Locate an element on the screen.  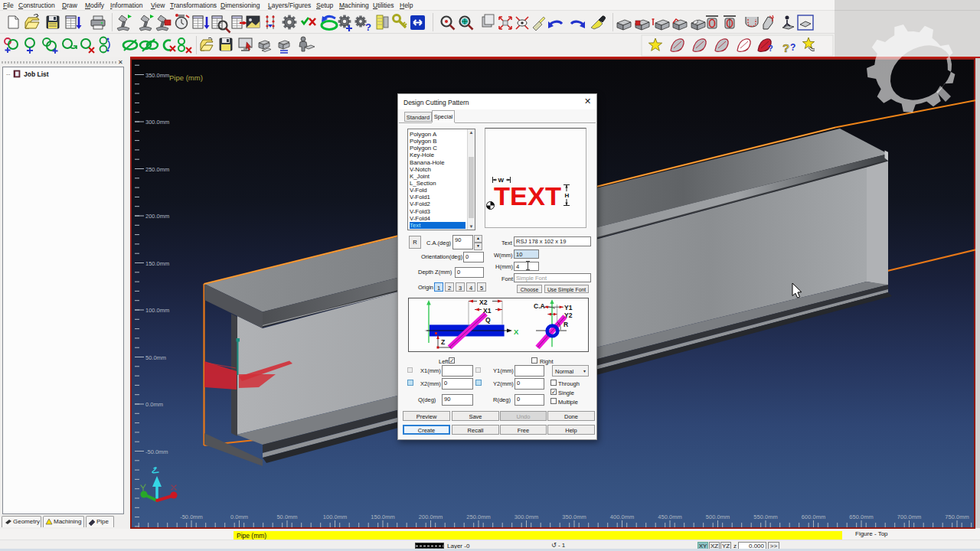
svg-text: 700.0mm is located at coordinates (910, 517).